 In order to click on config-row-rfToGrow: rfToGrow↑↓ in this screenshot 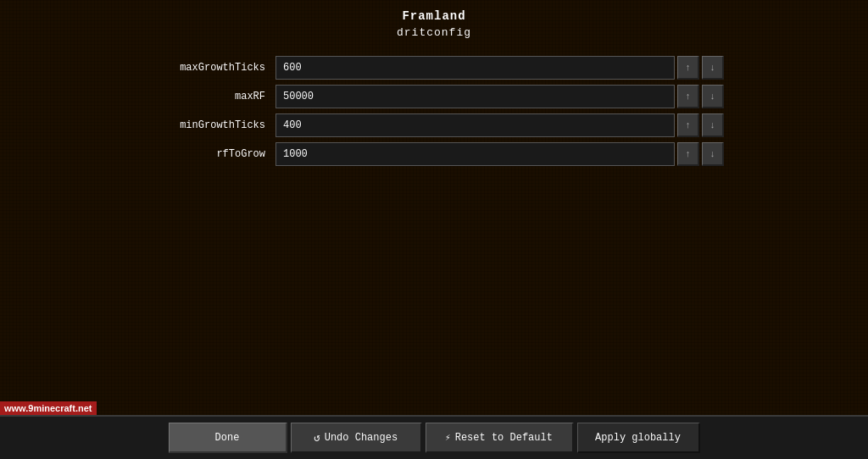, I will do `click(434, 154)`.